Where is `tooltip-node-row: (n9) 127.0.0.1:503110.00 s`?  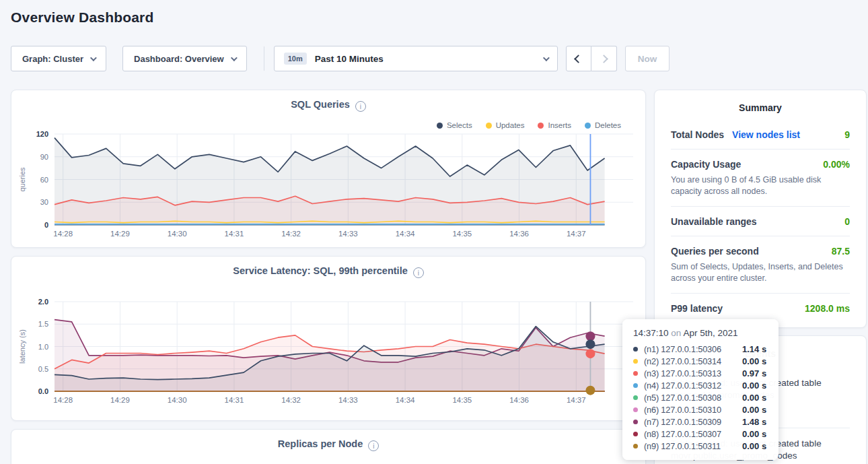
tooltip-node-row: (n9) 127.0.0.1:503110.00 s is located at coordinates (701, 446).